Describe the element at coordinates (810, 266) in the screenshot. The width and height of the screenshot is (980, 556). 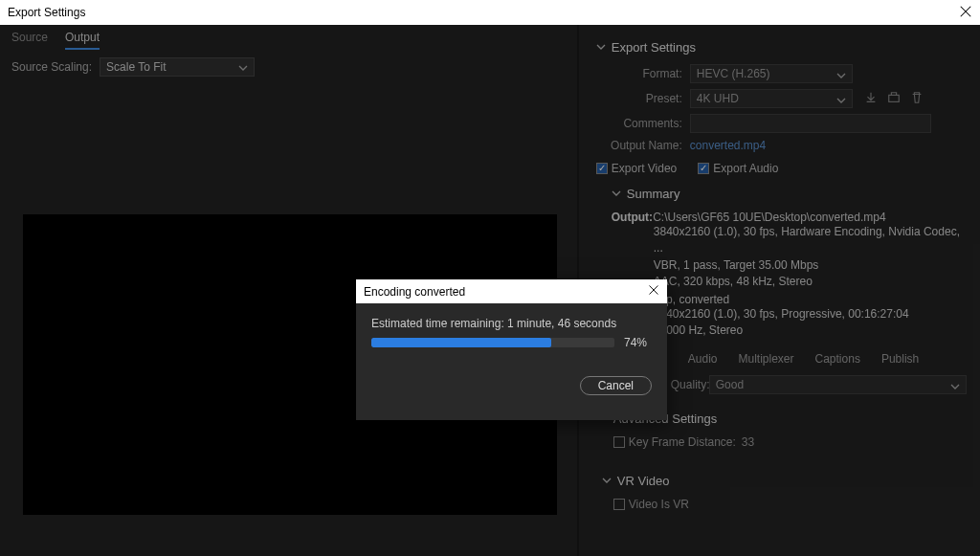
I see `output-summary-line: VBR, 1 pass, Target 35.00 Mbps` at that location.